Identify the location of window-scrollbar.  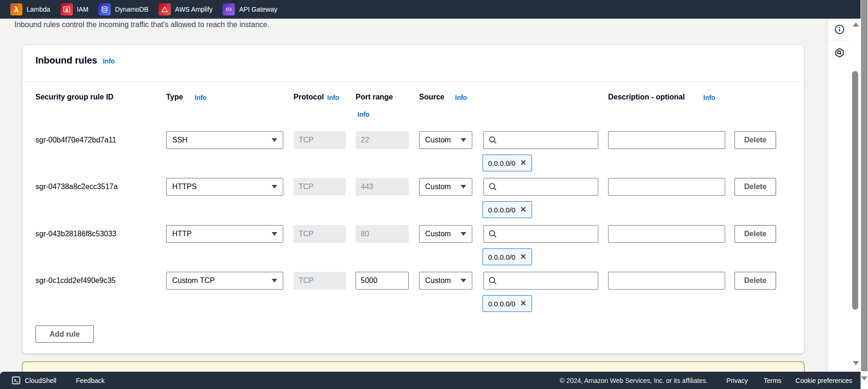
(864, 194).